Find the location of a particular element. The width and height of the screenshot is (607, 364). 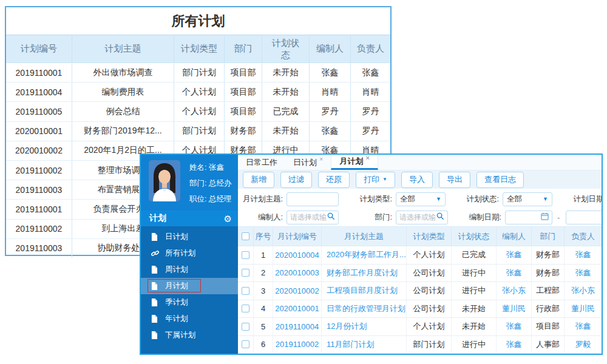

cell-subject: 外出做市场调查 is located at coordinates (123, 73).